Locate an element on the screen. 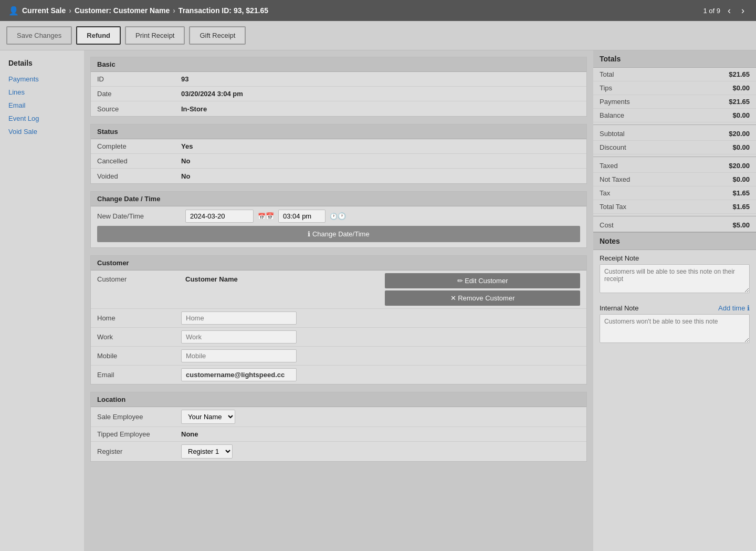  cost-value: $5.00 is located at coordinates (741, 225).